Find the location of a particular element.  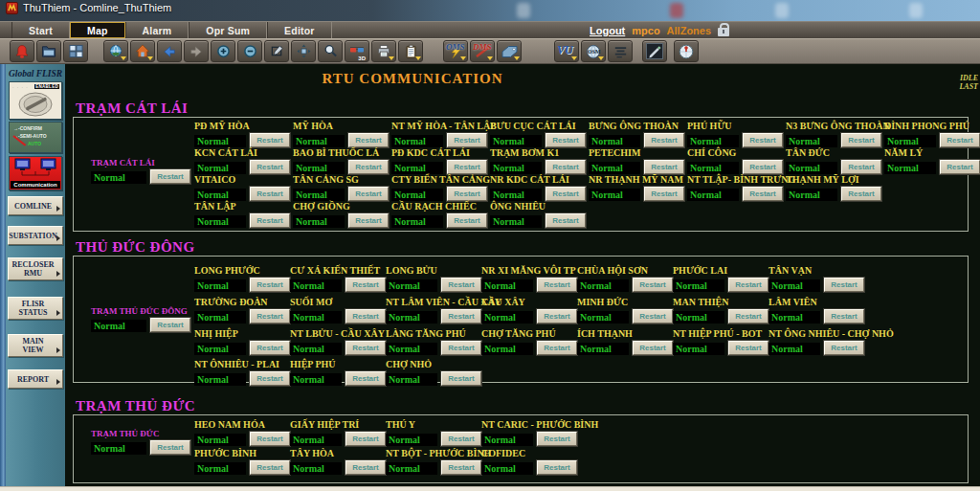

logout-link: Logout is located at coordinates (607, 31).